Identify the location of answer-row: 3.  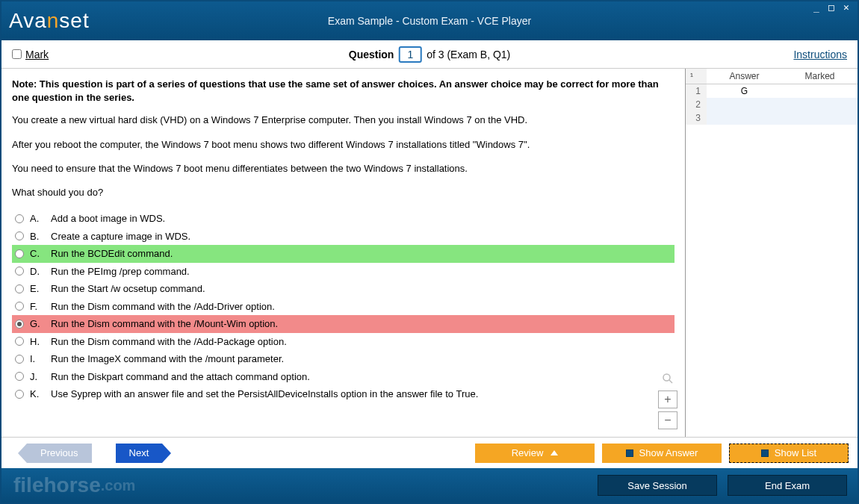
(772, 118).